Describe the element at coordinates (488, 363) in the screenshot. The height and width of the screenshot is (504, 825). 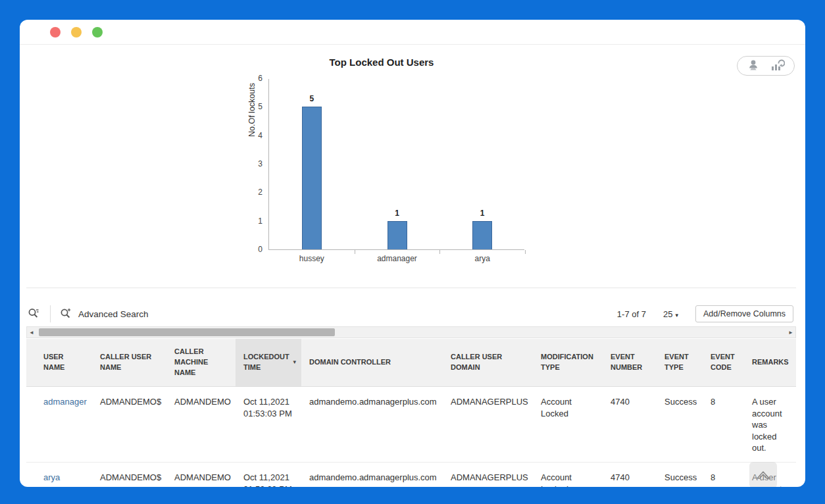
I see `column-header-caller-user-domain: CALLER USER DOMAIN` at that location.